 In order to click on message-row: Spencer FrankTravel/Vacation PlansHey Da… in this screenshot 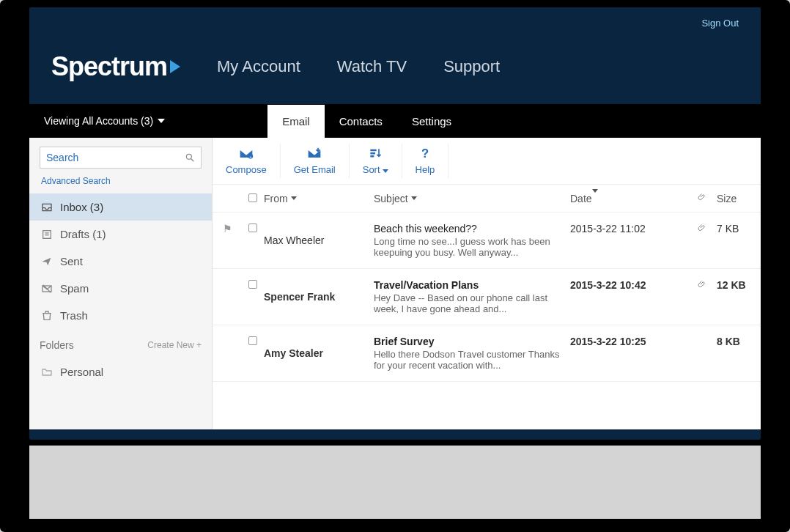, I will do `click(487, 298)`.